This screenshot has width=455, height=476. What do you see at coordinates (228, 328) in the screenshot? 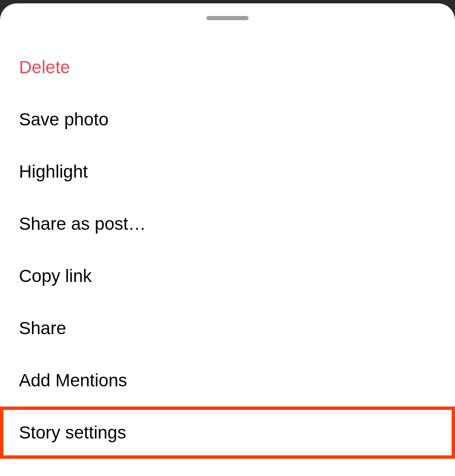
I see `menu-item-share: Share` at bounding box center [228, 328].